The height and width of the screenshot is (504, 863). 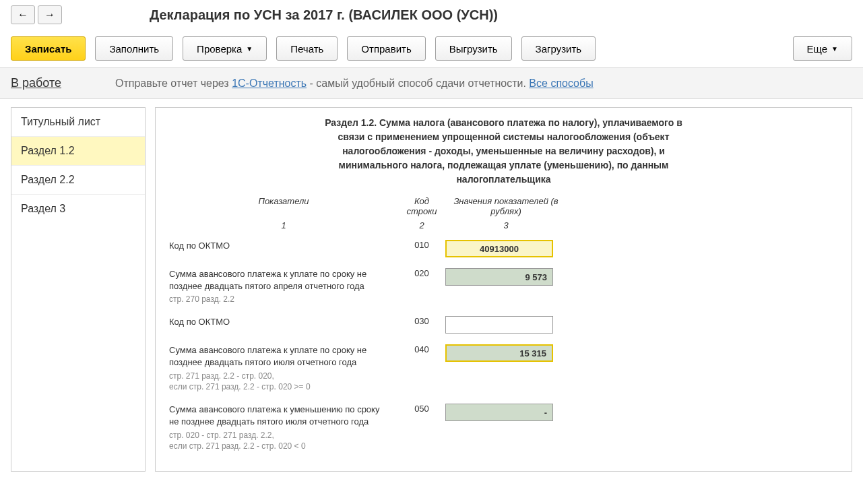 What do you see at coordinates (50, 15) in the screenshot?
I see `nav-forward-button: →` at bounding box center [50, 15].